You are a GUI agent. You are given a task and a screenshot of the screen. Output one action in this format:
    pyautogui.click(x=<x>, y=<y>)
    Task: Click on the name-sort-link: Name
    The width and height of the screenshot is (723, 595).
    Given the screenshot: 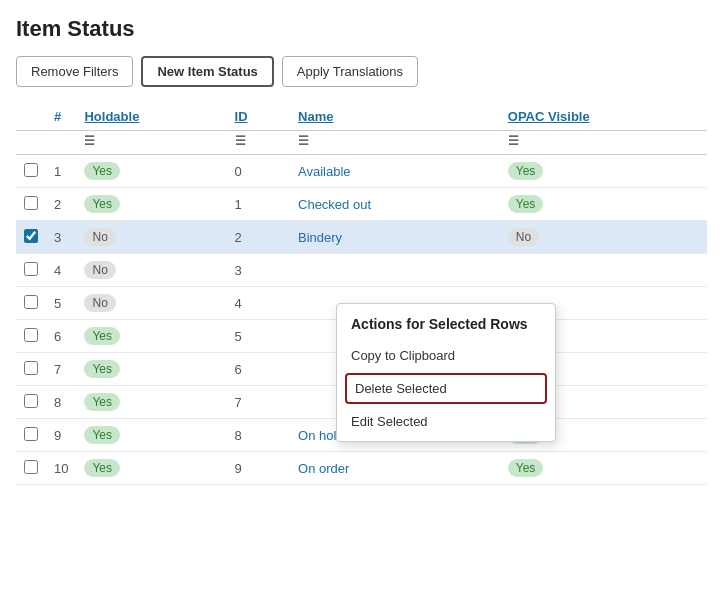 What is the action you would take?
    pyautogui.click(x=316, y=116)
    